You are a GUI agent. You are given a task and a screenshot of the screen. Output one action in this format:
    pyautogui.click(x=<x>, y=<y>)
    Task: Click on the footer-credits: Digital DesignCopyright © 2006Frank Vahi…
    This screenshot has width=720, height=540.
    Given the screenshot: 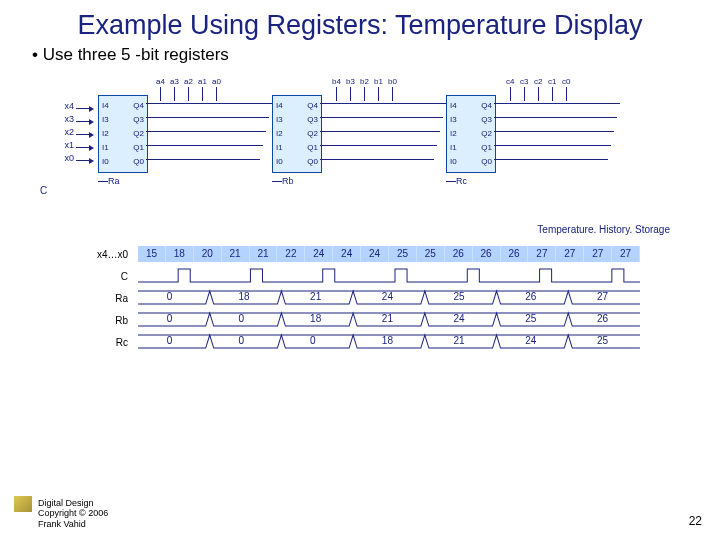 What is the action you would take?
    pyautogui.click(x=73, y=514)
    